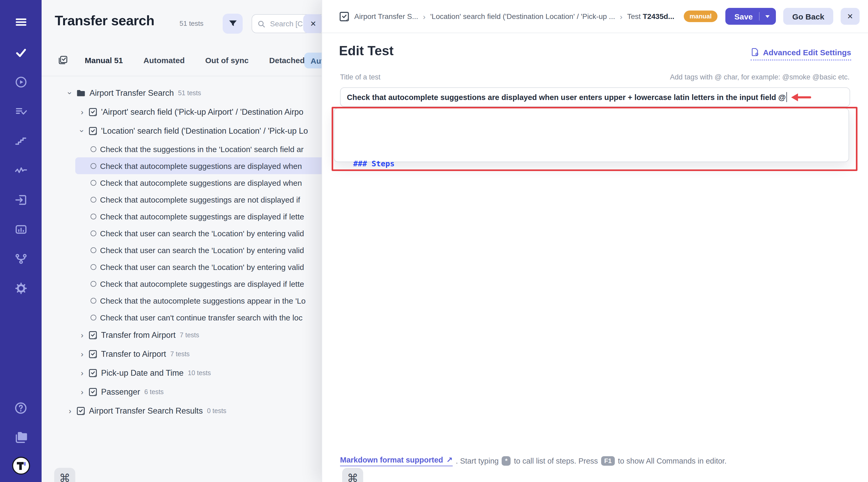  What do you see at coordinates (850, 16) in the screenshot?
I see `close-panel-button: ✕` at bounding box center [850, 16].